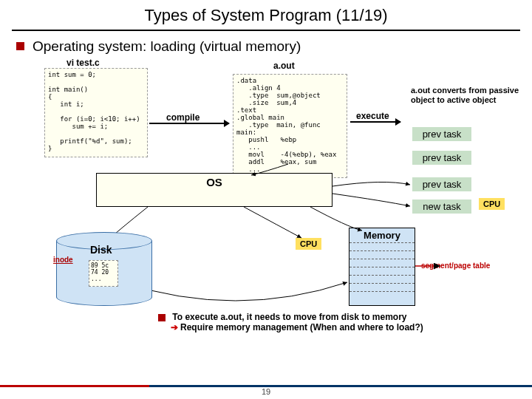 The image size is (532, 399). I want to click on execute-arrow, so click(375, 122).